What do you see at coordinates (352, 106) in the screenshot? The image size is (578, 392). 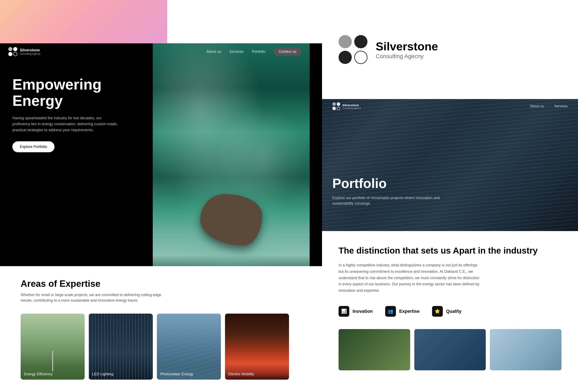 I see `portfolio-logo-text: Silverstone Consulting Agecny` at bounding box center [352, 106].